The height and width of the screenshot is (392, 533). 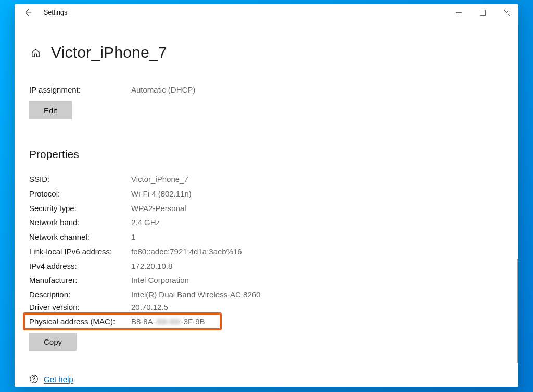 I want to click on property-row: IPv4 address:172.20.10.8, so click(x=266, y=266).